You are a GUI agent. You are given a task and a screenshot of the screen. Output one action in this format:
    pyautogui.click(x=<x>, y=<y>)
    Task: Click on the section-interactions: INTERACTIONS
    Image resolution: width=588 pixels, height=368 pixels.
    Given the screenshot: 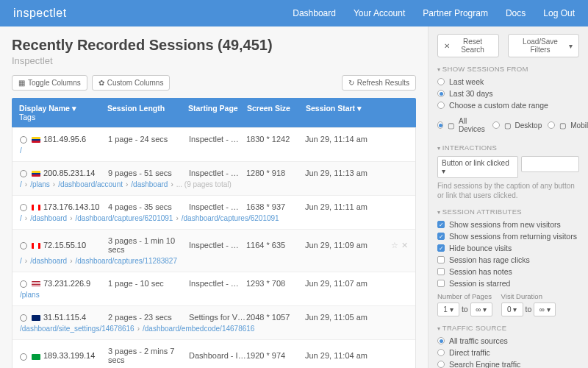 What is the action you would take?
    pyautogui.click(x=509, y=147)
    